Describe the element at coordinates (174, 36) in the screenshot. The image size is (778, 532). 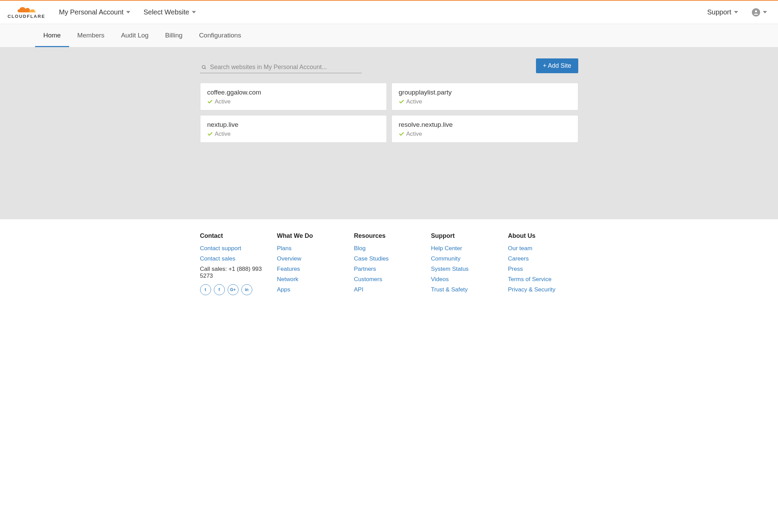
I see `tab-billing: Billing` at that location.